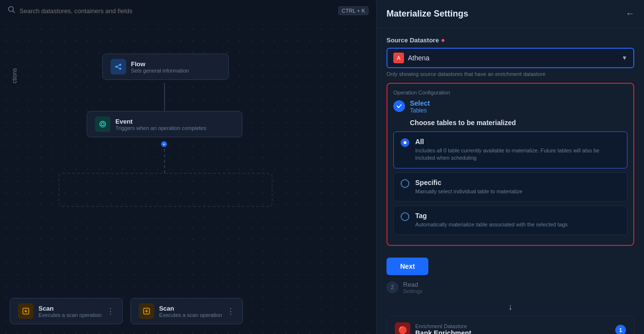 This screenshot has width=644, height=334. I want to click on step1-label: Select, so click(420, 103).